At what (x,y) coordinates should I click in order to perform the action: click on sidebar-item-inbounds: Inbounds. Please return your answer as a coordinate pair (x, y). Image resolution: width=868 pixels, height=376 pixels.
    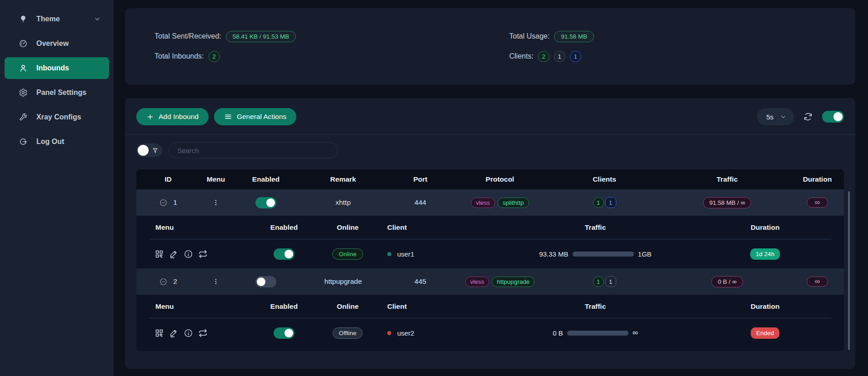
    Looking at the image, I should click on (57, 68).